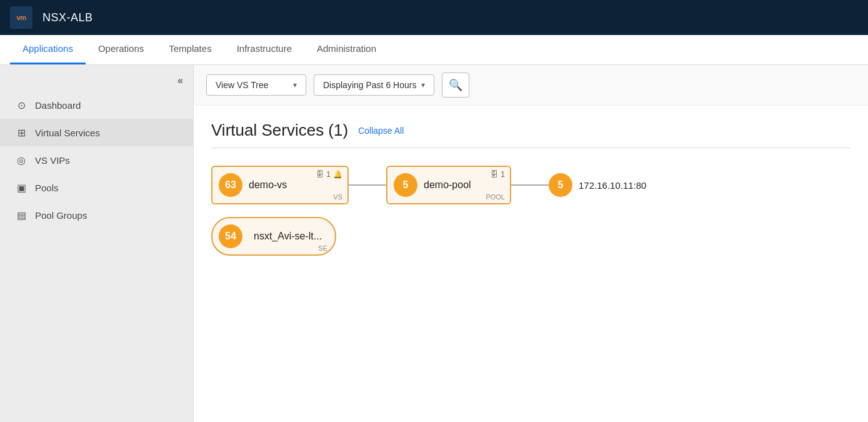 The width and height of the screenshot is (868, 422). Describe the element at coordinates (256, 85) in the screenshot. I see `view-vs-tree-dropdown: View VS Tree ▾` at that location.